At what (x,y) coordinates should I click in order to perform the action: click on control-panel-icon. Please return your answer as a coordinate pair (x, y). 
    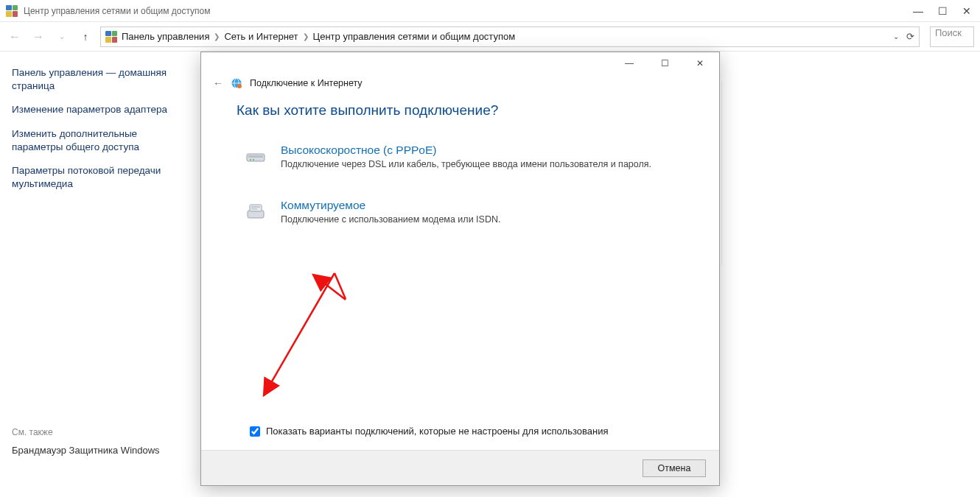
    Looking at the image, I should click on (12, 11).